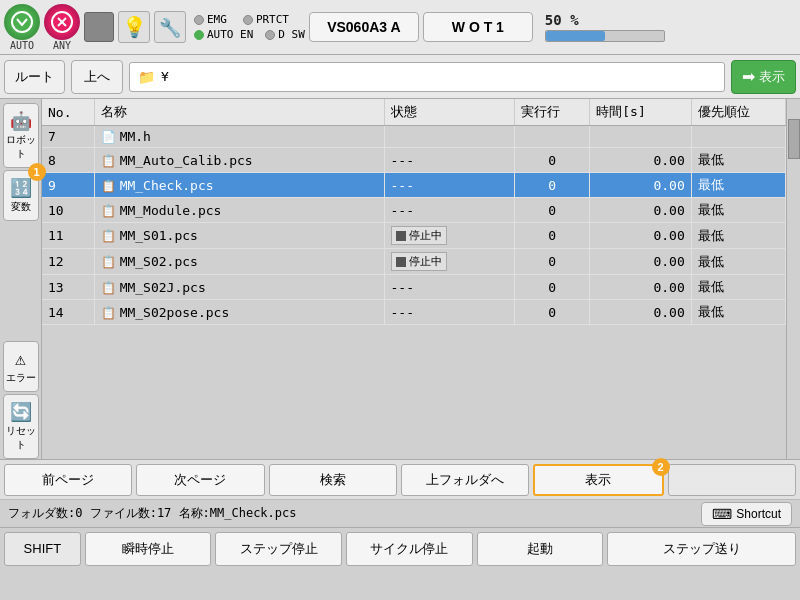 The image size is (800, 600). Describe the element at coordinates (68, 112) in the screenshot. I see `col-header-no: No.` at that location.